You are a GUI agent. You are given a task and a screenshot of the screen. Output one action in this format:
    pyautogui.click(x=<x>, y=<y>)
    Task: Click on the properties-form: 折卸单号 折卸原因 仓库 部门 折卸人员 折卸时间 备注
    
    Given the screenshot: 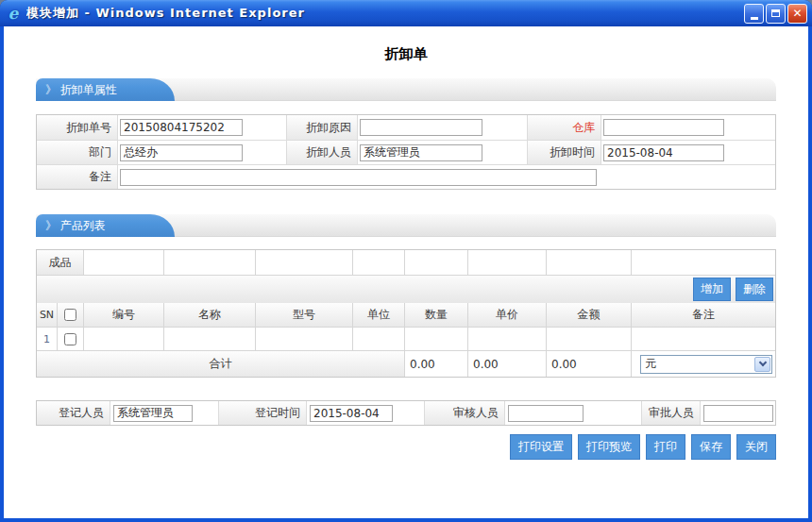 What is the action you would take?
    pyautogui.click(x=406, y=152)
    